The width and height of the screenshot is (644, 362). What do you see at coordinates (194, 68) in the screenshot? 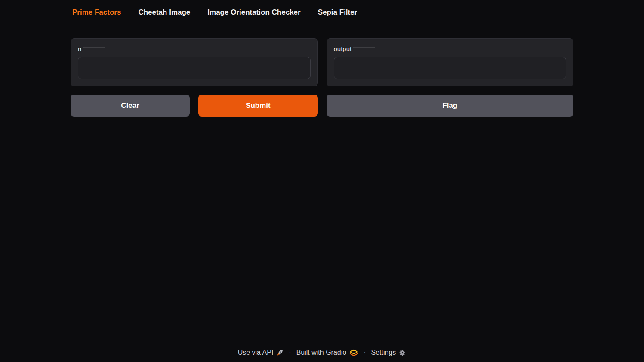
I see `n-input` at bounding box center [194, 68].